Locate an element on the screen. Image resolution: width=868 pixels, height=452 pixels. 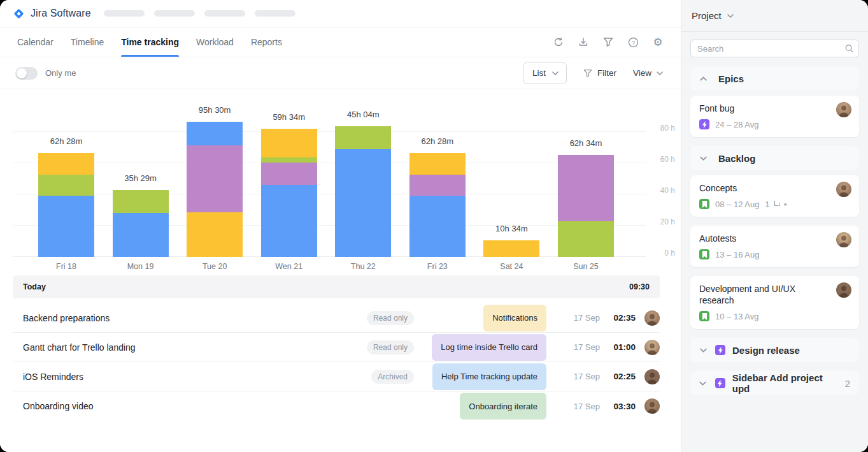
sidebar-card-meta: 08 – 12 Aug1▸ is located at coordinates (774, 204).